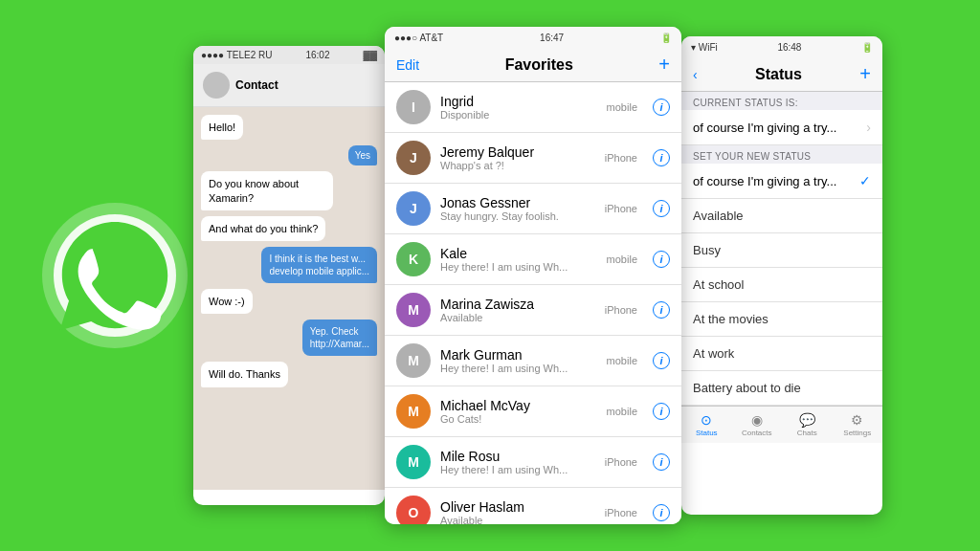 The image size is (980, 551). What do you see at coordinates (369, 55) in the screenshot?
I see `phone1-signal: ▓▓` at bounding box center [369, 55].